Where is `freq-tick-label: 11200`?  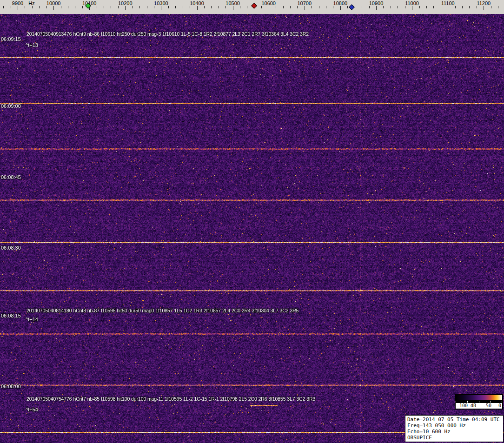 freq-tick-label: 11200 is located at coordinates (484, 3).